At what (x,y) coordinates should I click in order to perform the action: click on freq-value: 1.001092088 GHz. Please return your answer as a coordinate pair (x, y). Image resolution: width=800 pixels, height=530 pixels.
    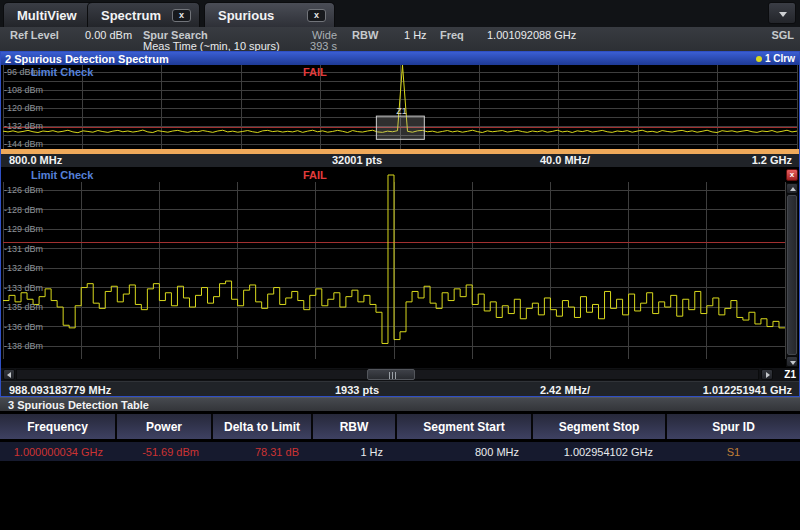
    Looking at the image, I should click on (532, 35).